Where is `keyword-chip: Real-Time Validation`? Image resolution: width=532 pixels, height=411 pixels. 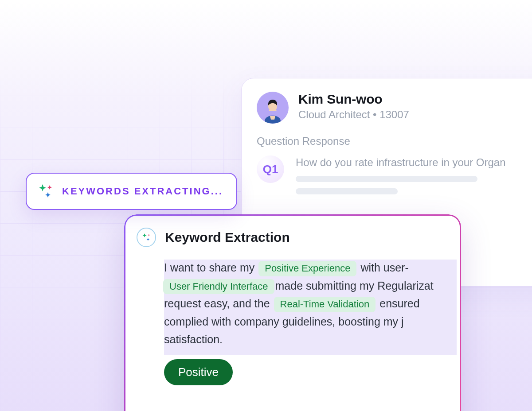 keyword-chip: Real-Time Validation is located at coordinates (325, 305).